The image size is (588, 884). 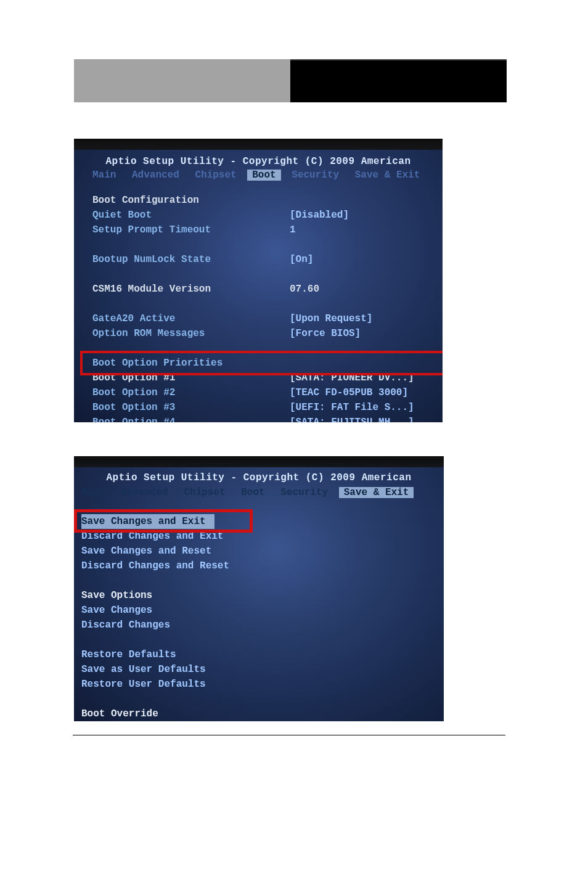 What do you see at coordinates (191, 200) in the screenshot?
I see `boot-configuration-heading: Boot Configuration` at bounding box center [191, 200].